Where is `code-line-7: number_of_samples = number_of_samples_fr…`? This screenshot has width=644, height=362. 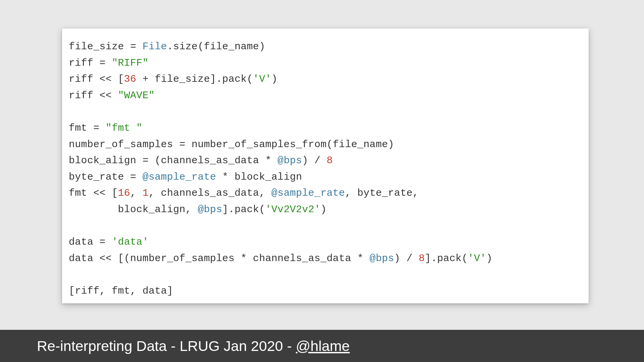
code-line-7: number_of_samples = number_of_samples_fr… is located at coordinates (231, 144).